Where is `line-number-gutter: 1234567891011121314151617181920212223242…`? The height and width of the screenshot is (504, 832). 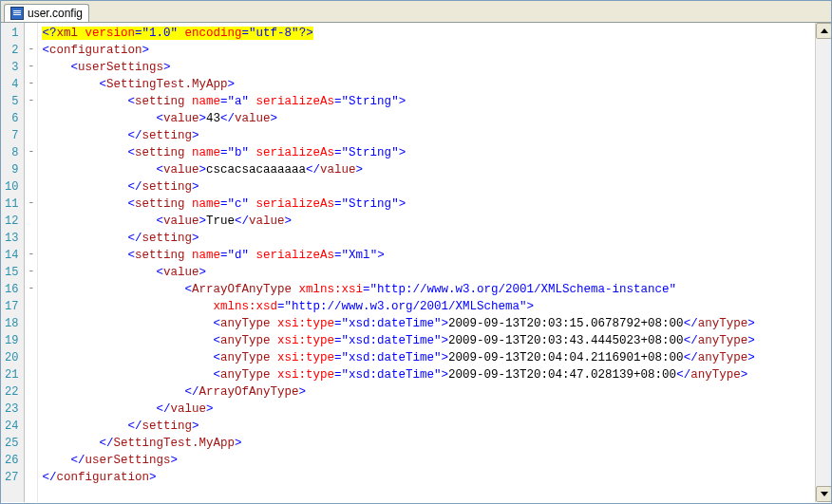 line-number-gutter: 1234567891011121314151617181920212223242… is located at coordinates (13, 262).